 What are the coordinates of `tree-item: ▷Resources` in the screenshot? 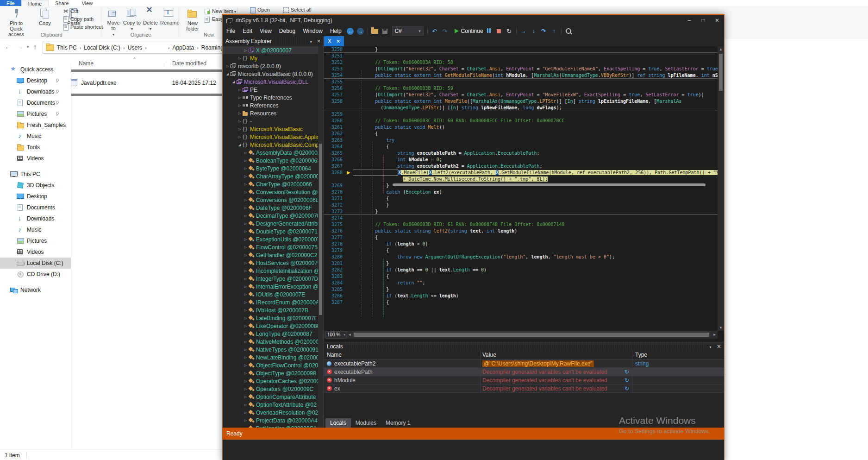 It's located at (273, 113).